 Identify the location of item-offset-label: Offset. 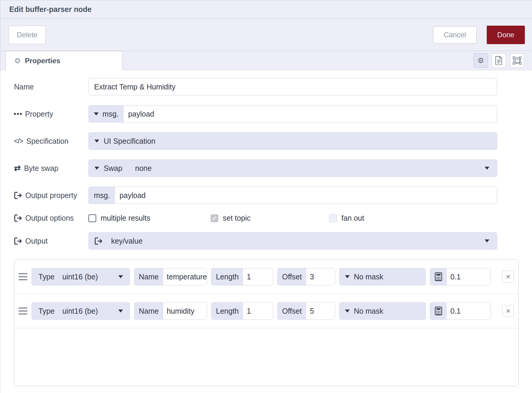
(292, 311).